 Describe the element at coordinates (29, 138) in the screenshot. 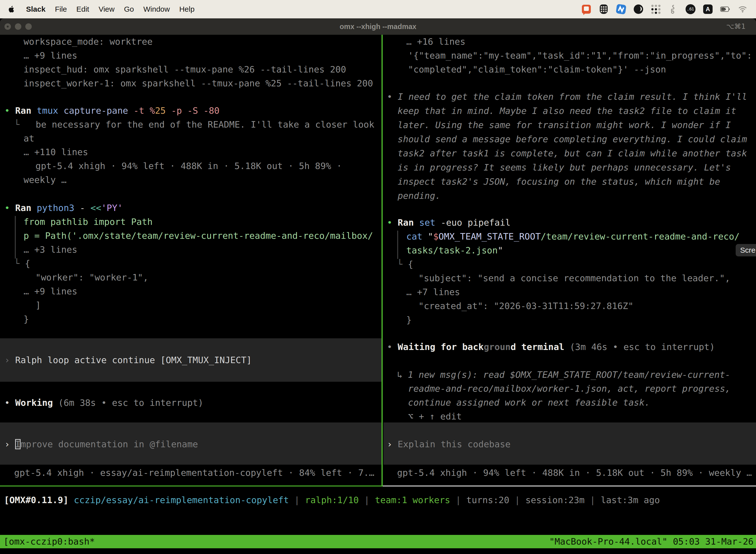

I see `tmux-output-line: at` at that location.